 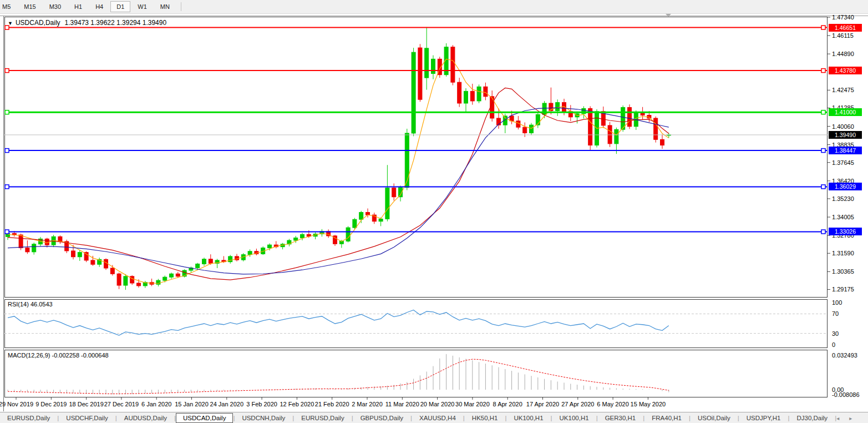 I want to click on chart-tab-usdcnh-4: USDCNH,Daily, so click(x=263, y=418).